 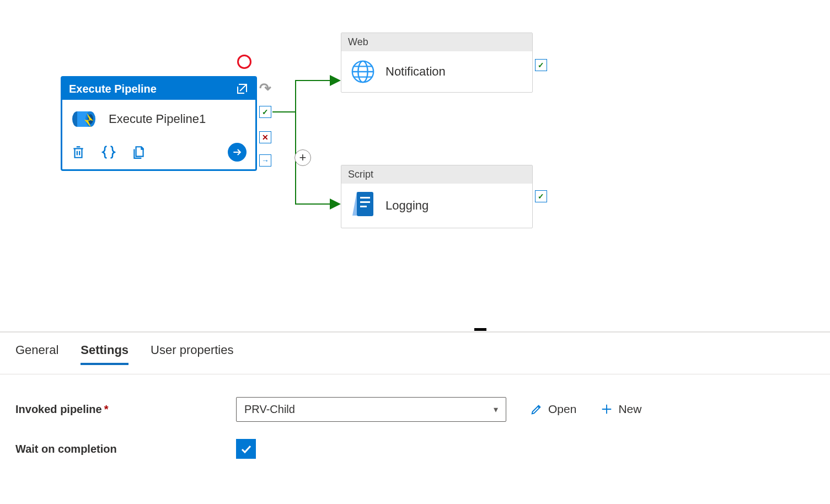 What do you see at coordinates (159, 124) in the screenshot?
I see `activity-execute-pipeline: Execute Pipeline Execute Pipeline1` at bounding box center [159, 124].